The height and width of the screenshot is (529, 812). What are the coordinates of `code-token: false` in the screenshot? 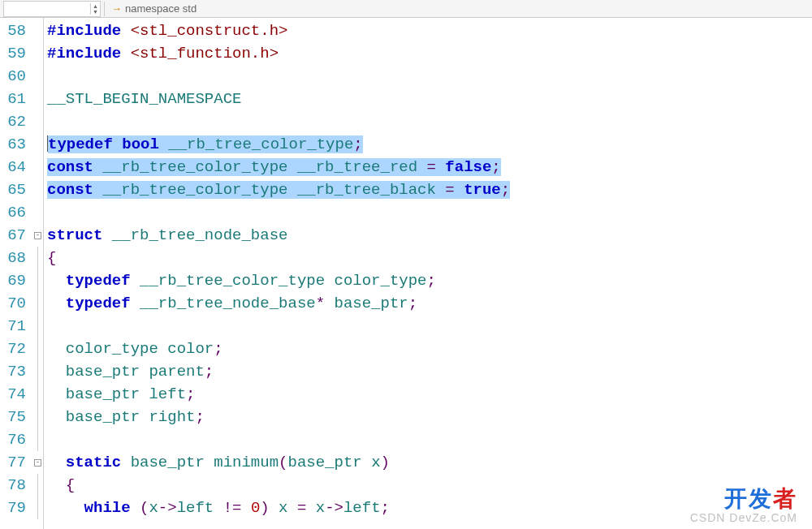 It's located at (468, 167).